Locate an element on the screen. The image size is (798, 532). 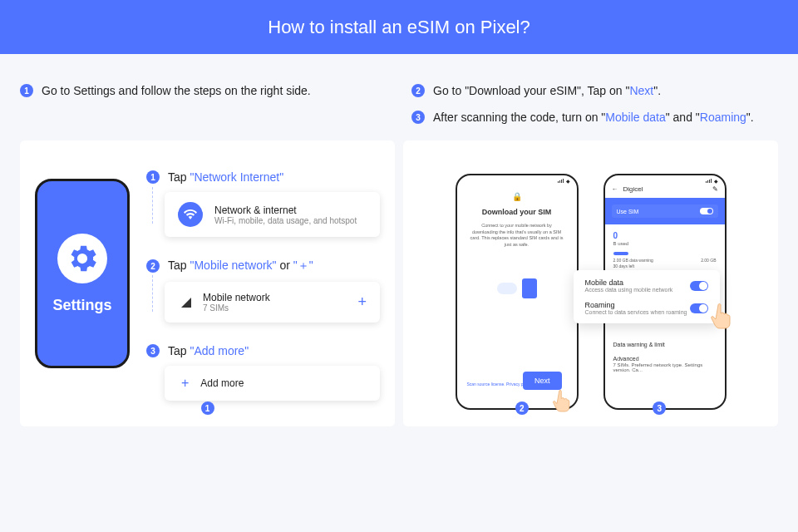
data-usage-bar is located at coordinates (621, 254).